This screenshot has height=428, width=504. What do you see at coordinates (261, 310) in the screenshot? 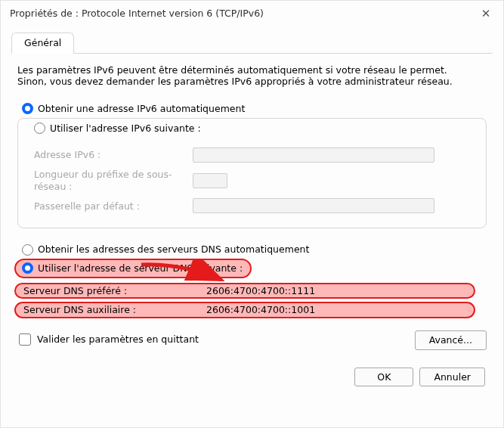
I see `dns-alternate-input: 2606:4700:4700::1001` at bounding box center [261, 310].